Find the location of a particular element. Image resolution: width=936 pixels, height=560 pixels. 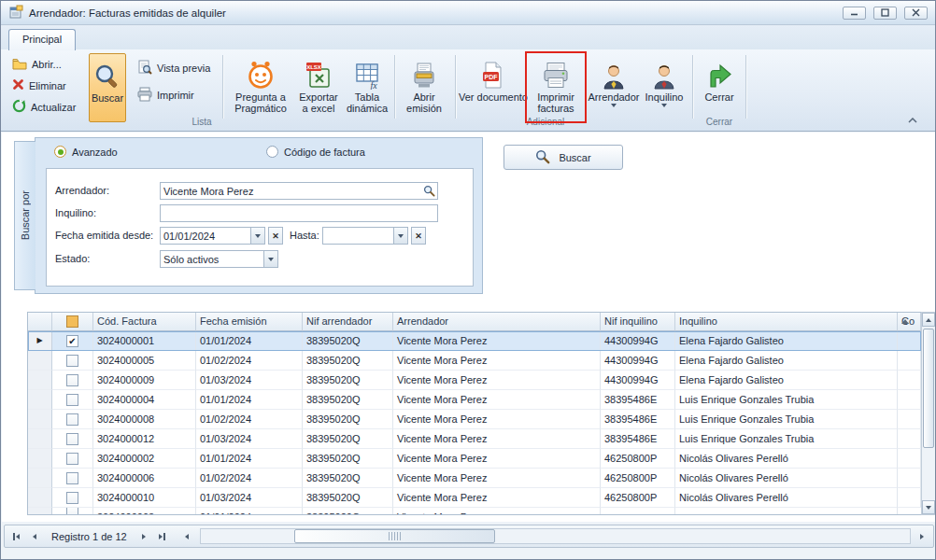

hasta-combo is located at coordinates (365, 235).